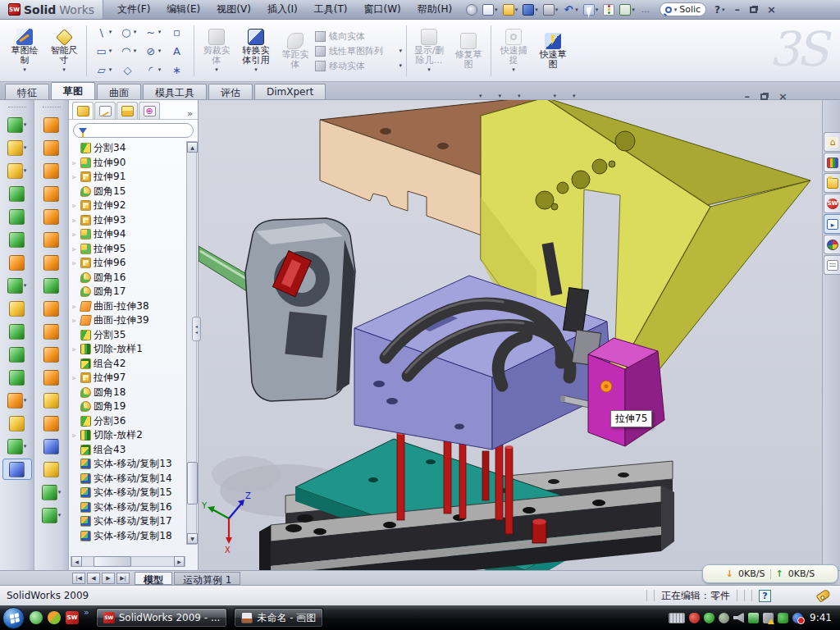  I want to click on task-pane-tab, so click(832, 162).